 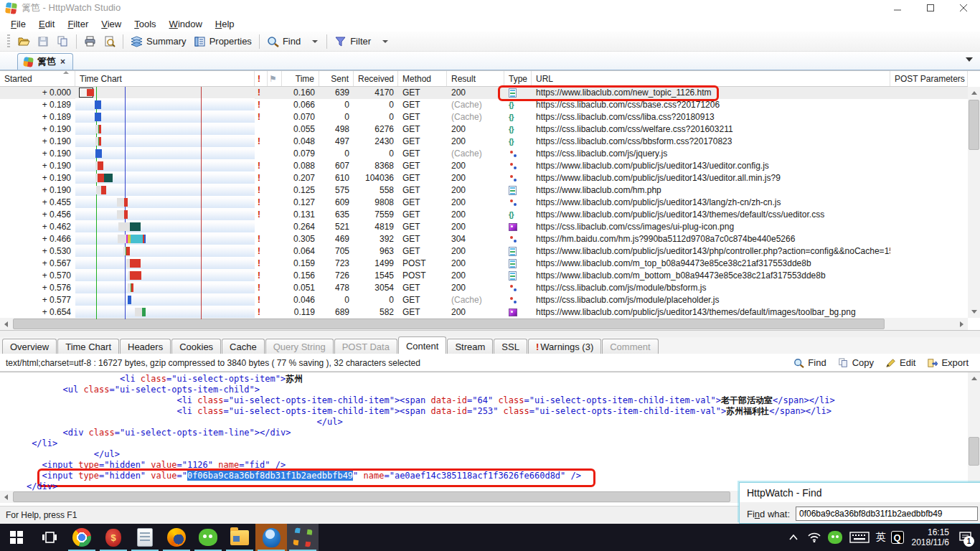 What do you see at coordinates (974, 202) in the screenshot?
I see `requests-vscrollbar` at bounding box center [974, 202].